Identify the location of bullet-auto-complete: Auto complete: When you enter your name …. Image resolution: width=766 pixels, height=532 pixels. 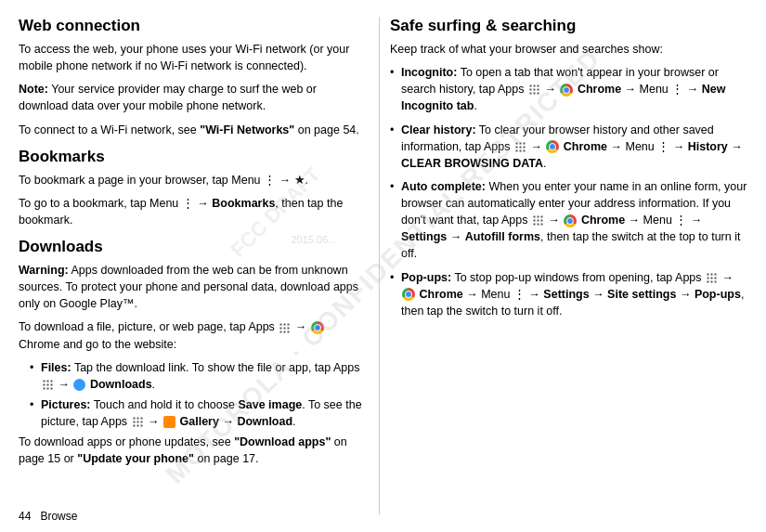
(568, 221).